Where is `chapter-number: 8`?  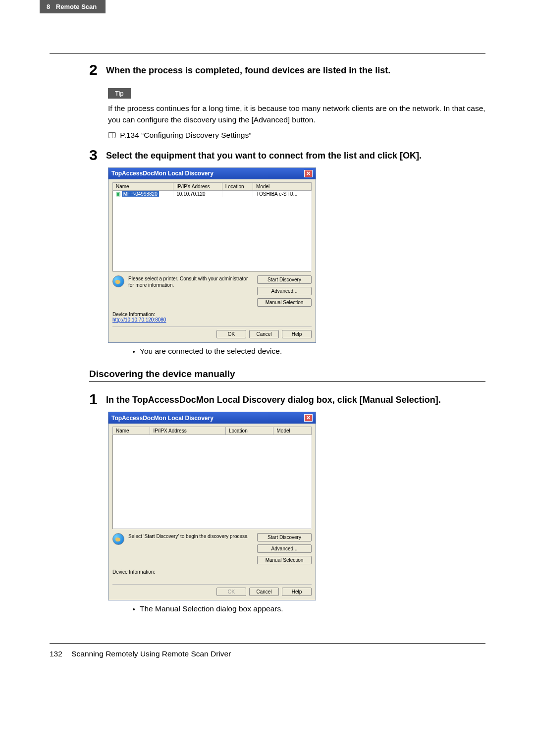
chapter-number: 8 is located at coordinates (49, 7).